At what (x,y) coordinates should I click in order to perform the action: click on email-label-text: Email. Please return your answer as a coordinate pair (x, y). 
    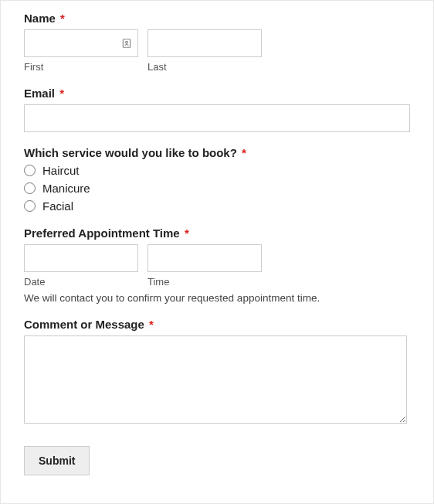
    Looking at the image, I should click on (39, 93).